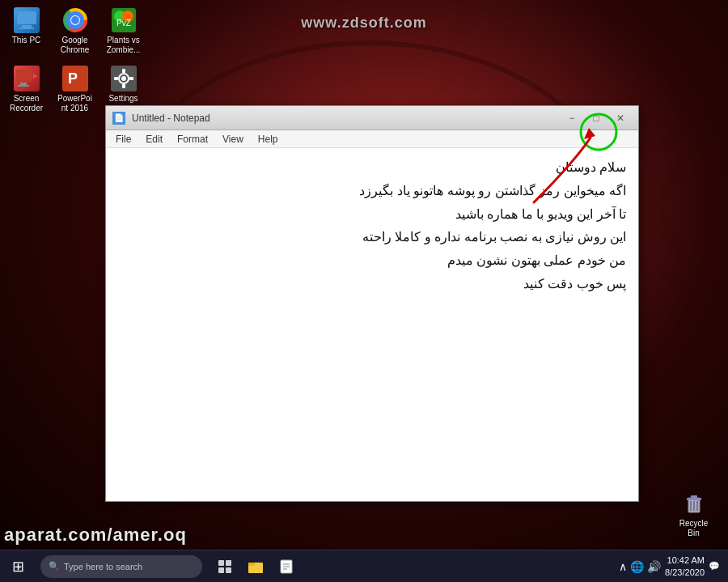  What do you see at coordinates (654, 567) in the screenshot?
I see `volume-icon: 🔊` at bounding box center [654, 567].